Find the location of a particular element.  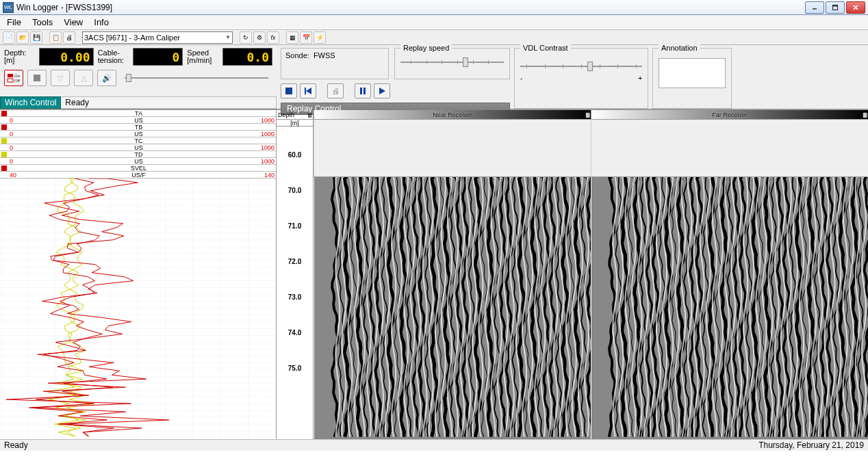

replay-stop-button is located at coordinates (289, 91).